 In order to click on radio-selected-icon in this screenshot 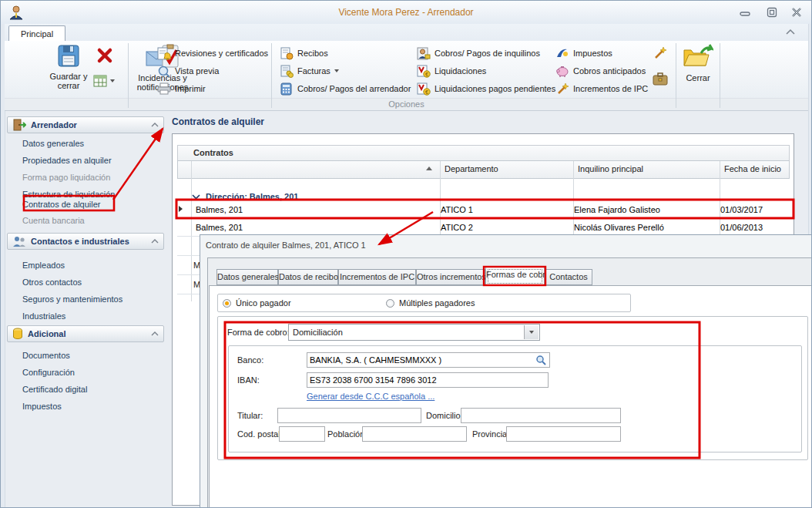, I will do `click(226, 304)`.